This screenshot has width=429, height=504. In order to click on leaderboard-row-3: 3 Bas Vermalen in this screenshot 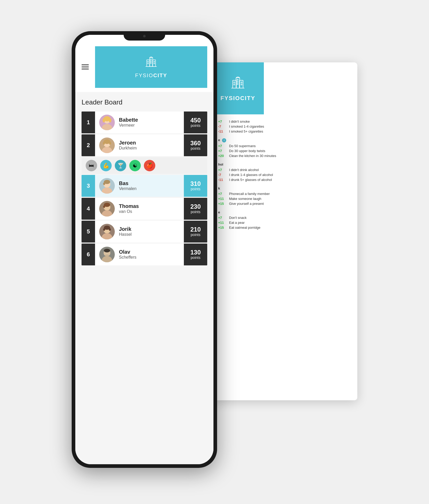, I will do `click(144, 186)`.